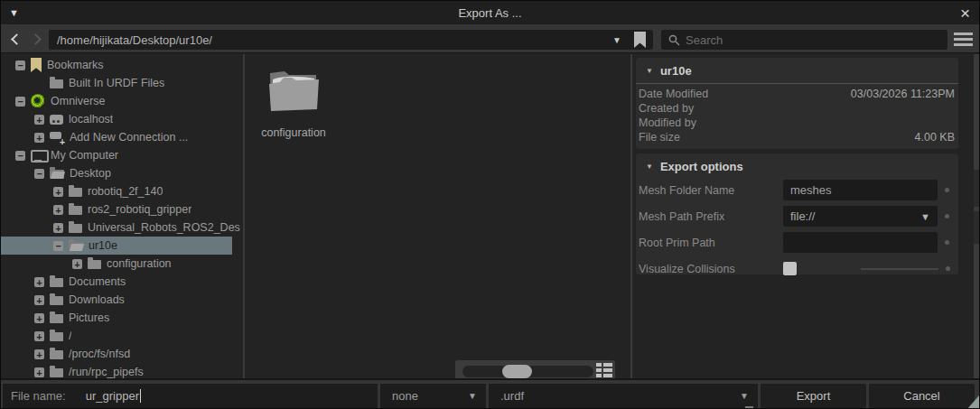 The image size is (980, 409). What do you see at coordinates (122, 101) in the screenshot?
I see `tree-item-omniverse: Omniverse` at bounding box center [122, 101].